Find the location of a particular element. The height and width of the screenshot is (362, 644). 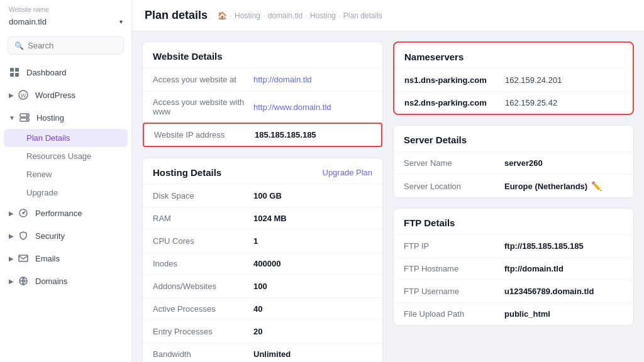

nameserver-ip: 162.159.25.42 is located at coordinates (531, 103).